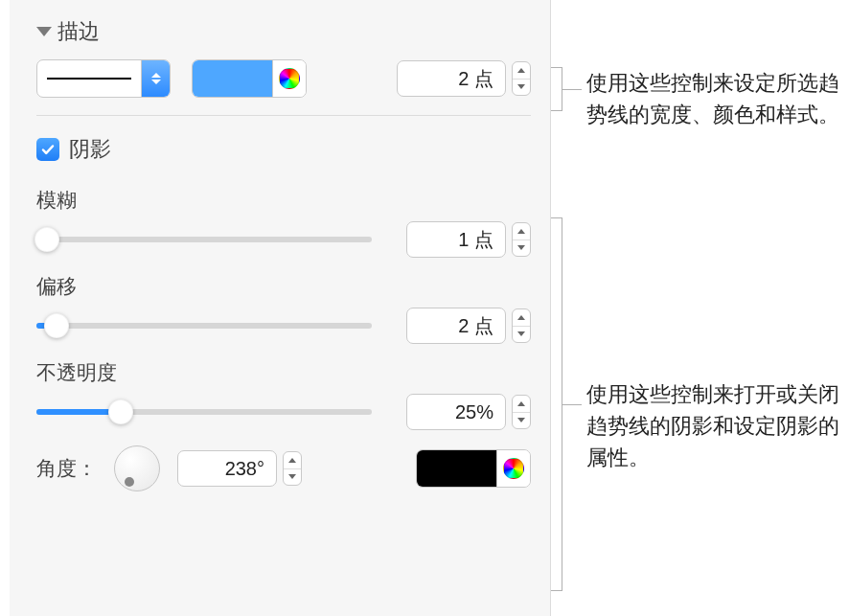 This screenshot has width=849, height=616. What do you see at coordinates (249, 79) in the screenshot?
I see `stroke-color-well` at bounding box center [249, 79].